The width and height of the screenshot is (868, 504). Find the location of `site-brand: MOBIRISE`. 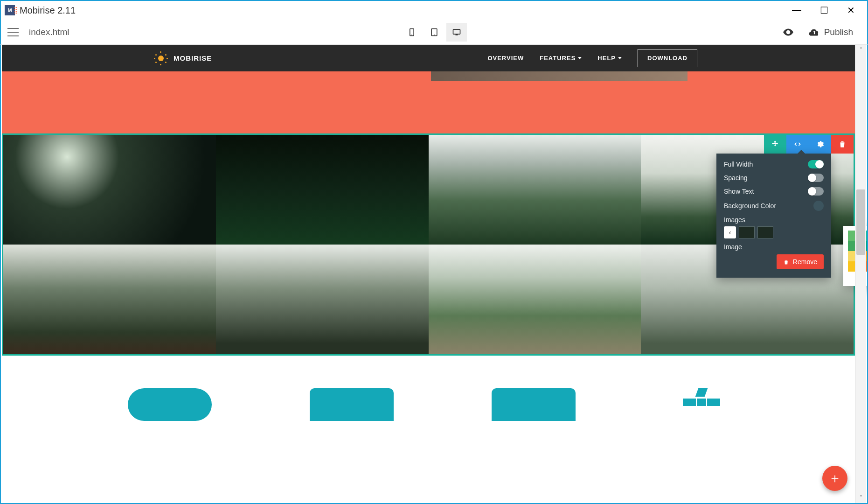

site-brand: MOBIRISE is located at coordinates (183, 58).